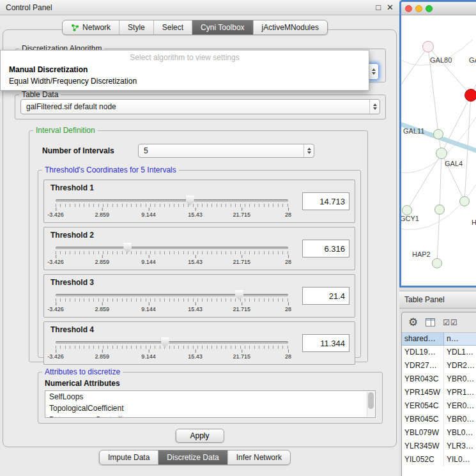 This screenshot has width=476, height=476. I want to click on apply-button: Apply, so click(199, 436).